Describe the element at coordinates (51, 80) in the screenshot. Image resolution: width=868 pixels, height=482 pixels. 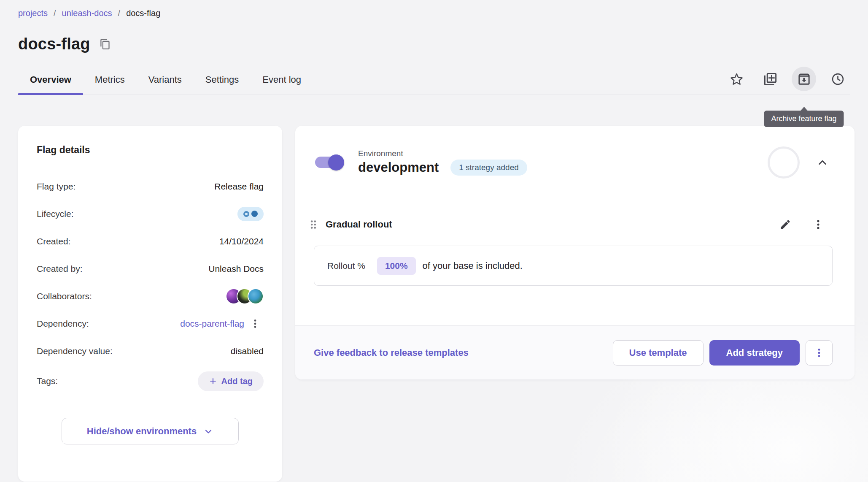
I see `tab-overview: Overview` at that location.